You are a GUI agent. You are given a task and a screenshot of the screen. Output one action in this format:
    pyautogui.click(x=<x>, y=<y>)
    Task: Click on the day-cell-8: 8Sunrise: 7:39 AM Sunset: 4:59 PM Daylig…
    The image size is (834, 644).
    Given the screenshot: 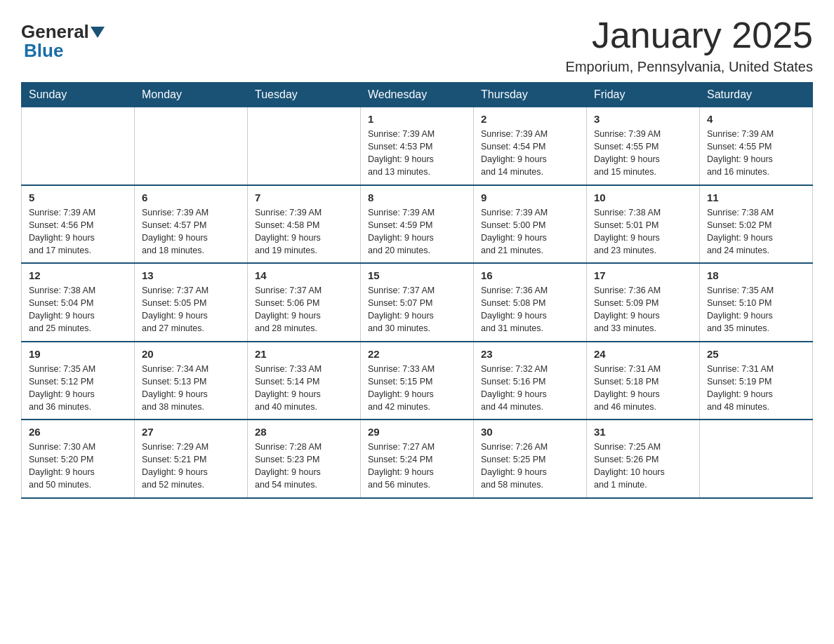 What is the action you would take?
    pyautogui.click(x=417, y=224)
    